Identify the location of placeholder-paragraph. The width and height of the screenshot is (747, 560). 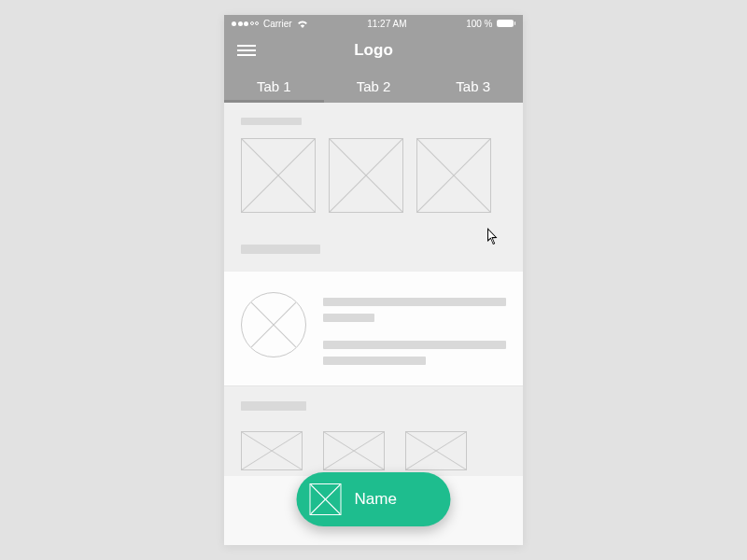
(415, 329).